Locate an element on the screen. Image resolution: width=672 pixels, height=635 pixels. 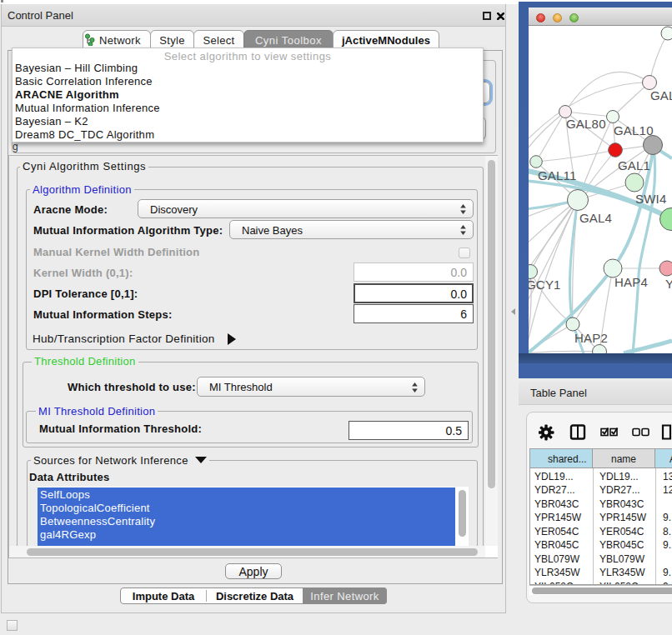
svg-text: GCY1 is located at coordinates (545, 285).